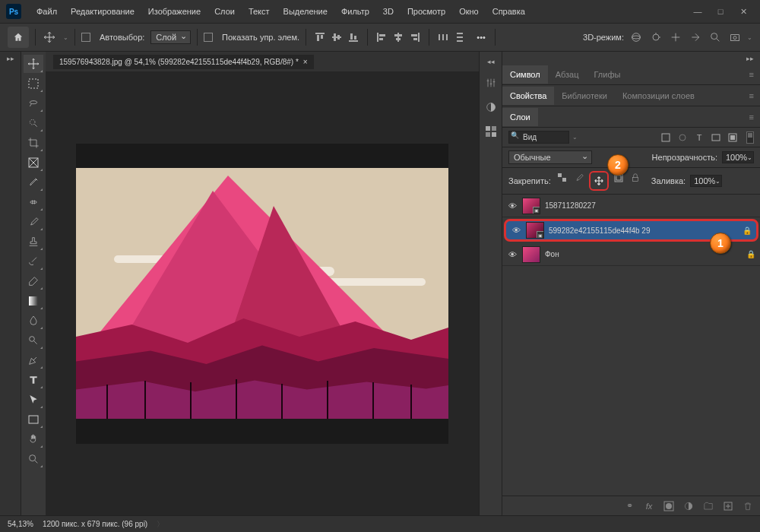  Describe the element at coordinates (525, 74) in the screenshot. I see `tab-symbol: Символ` at that location.